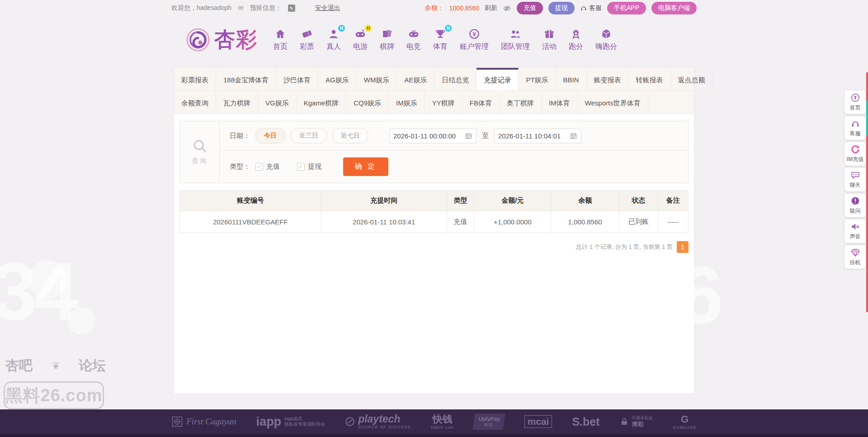  I want to click on nav-item-cards: 棋牌, so click(387, 40).